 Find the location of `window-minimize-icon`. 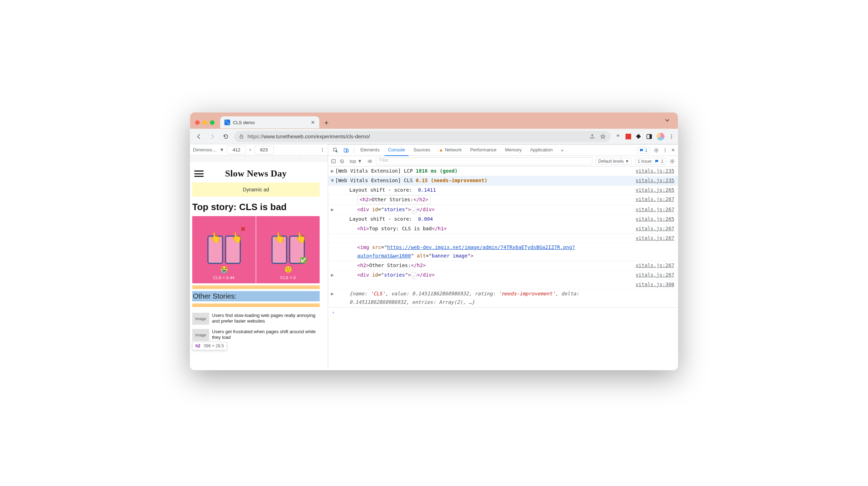

window-minimize-icon is located at coordinates (205, 122).